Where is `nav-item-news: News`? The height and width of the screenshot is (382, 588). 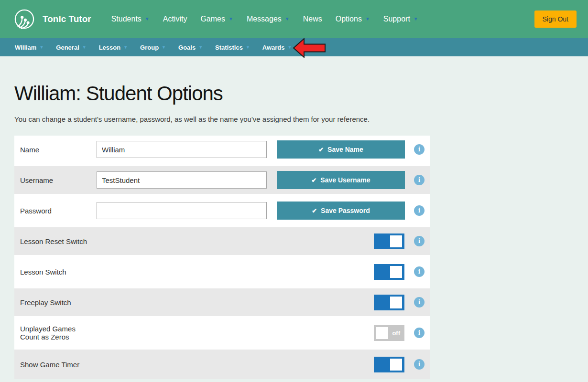
nav-item-news: News is located at coordinates (313, 19).